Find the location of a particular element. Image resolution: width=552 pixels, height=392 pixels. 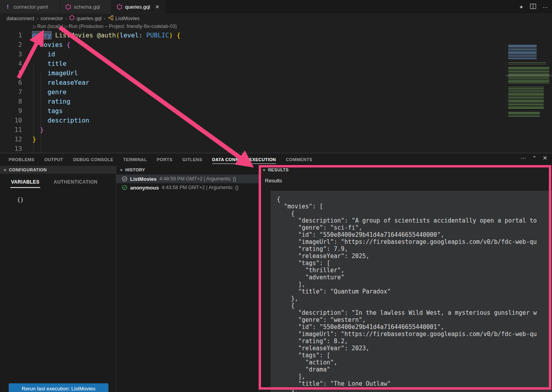

history-row-anonymous: anonymous4:43:58 PM GMT+2 | Arguments: {… is located at coordinates (188, 188).